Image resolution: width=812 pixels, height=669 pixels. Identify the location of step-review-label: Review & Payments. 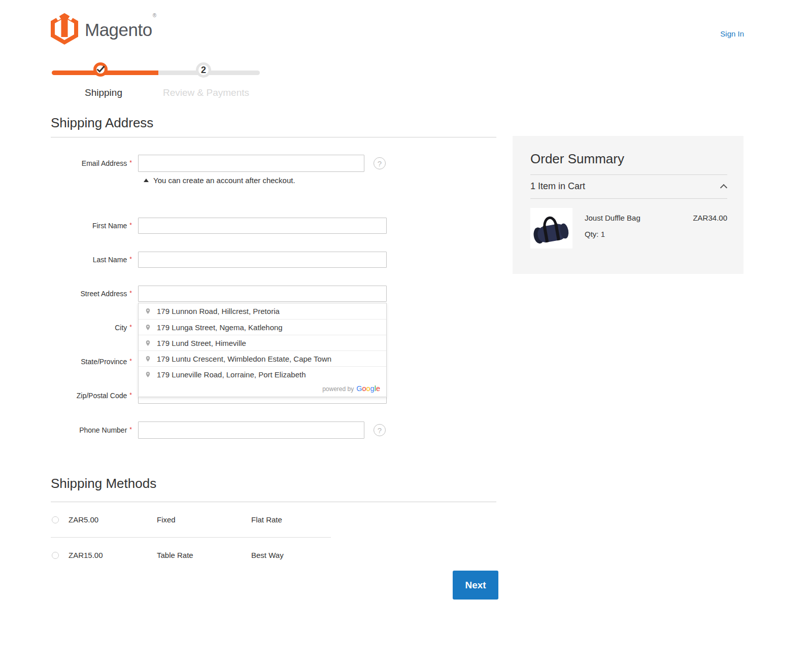
(206, 93).